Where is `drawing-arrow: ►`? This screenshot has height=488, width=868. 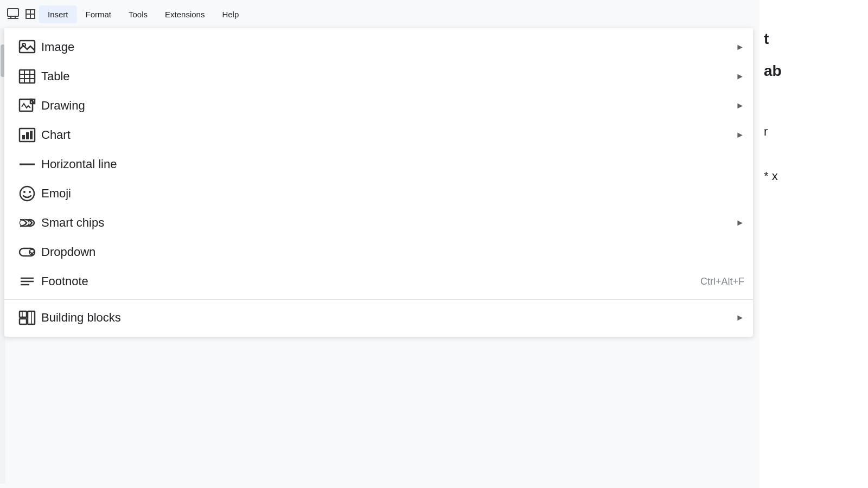
drawing-arrow: ► is located at coordinates (740, 106).